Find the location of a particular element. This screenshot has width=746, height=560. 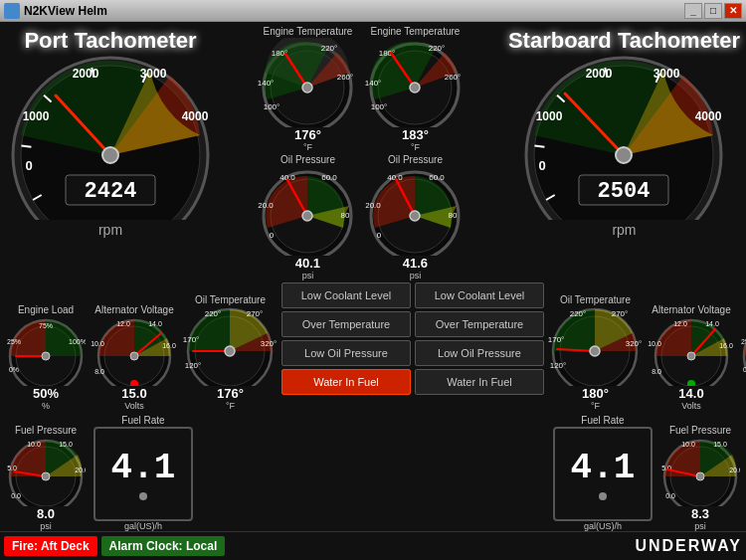

svg-text: 4000 is located at coordinates (708, 116).